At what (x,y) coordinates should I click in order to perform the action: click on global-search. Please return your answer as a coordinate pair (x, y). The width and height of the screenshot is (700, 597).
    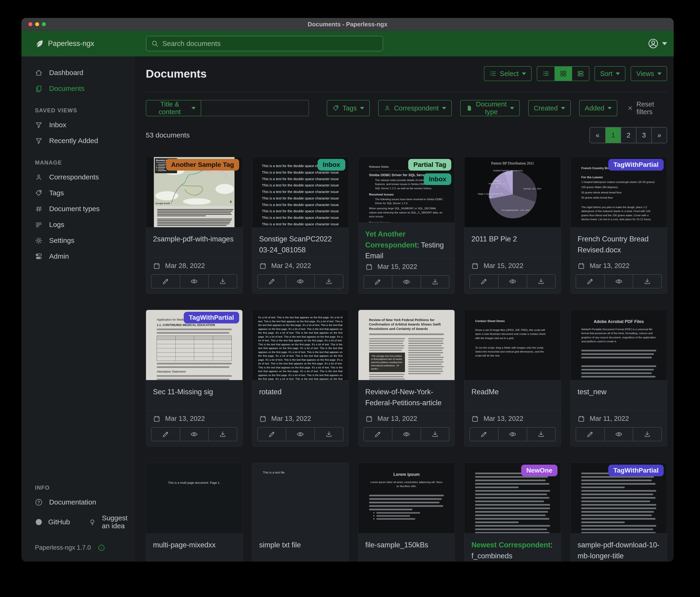
    Looking at the image, I should click on (265, 44).